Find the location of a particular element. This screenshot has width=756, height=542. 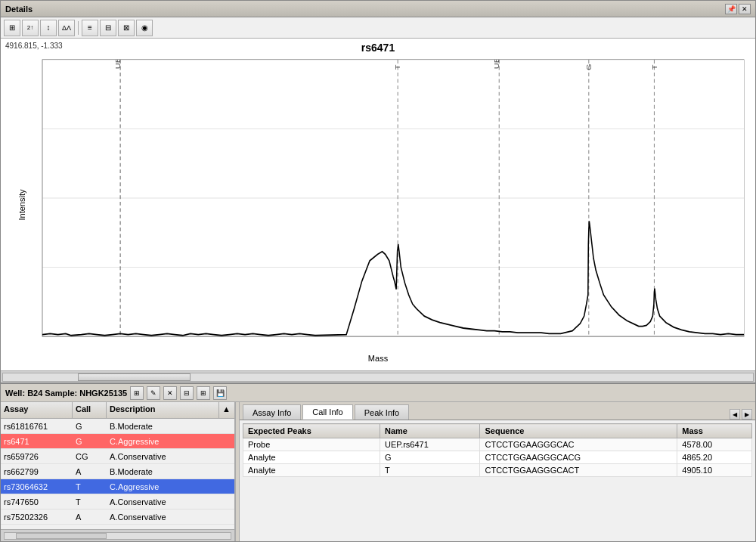

svg-text: G is located at coordinates (589, 67).